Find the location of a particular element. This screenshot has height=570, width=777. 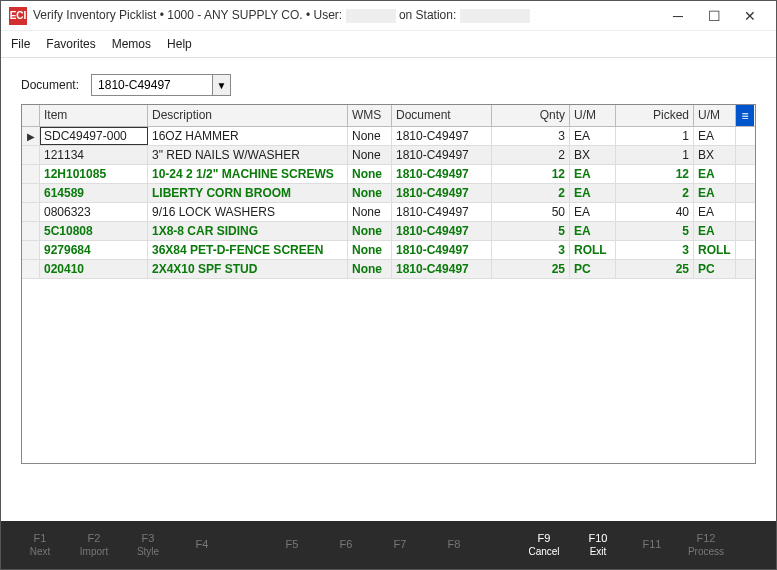

table-row: 5C108081X8-8 CAR SIDINGNone1810-C494975E… is located at coordinates (388, 232).